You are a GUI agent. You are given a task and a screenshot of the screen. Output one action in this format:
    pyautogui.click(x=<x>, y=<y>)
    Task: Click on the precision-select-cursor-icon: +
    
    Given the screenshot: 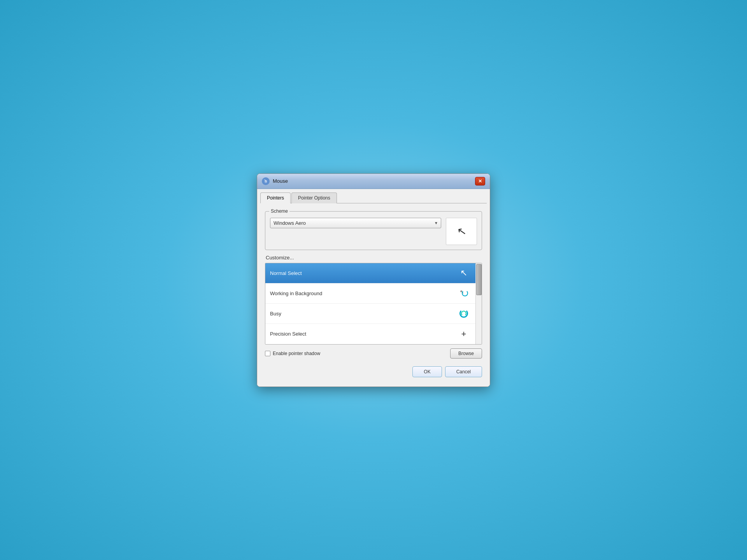 What is the action you would take?
    pyautogui.click(x=464, y=334)
    